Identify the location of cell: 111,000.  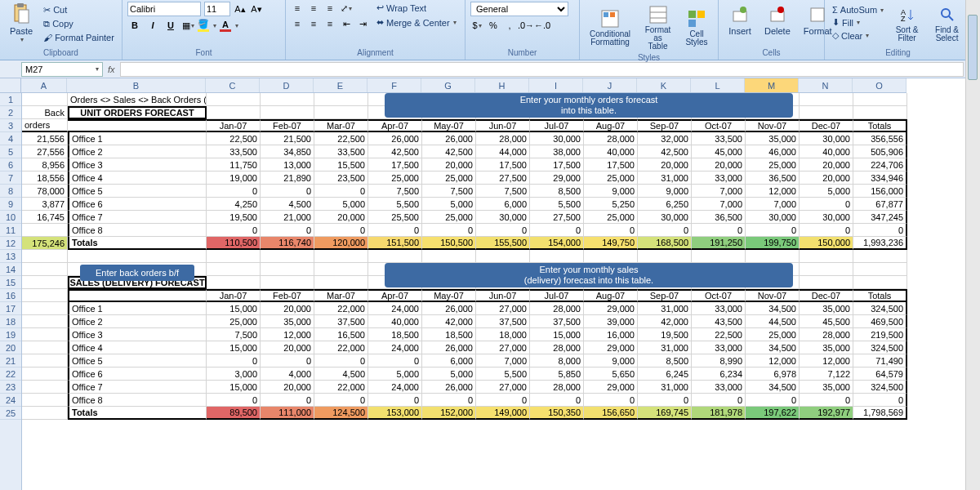
(287, 413).